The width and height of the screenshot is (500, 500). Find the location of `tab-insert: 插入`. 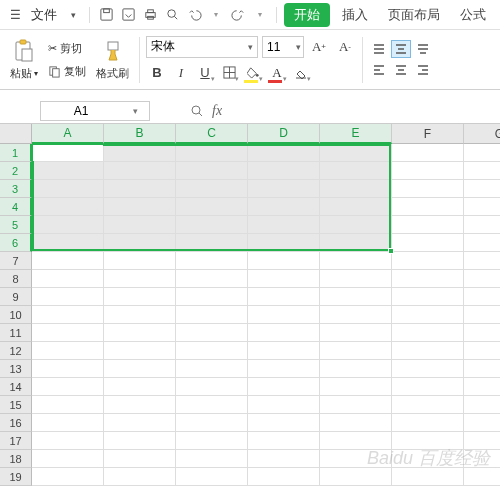

tab-insert: 插入 is located at coordinates (355, 15).